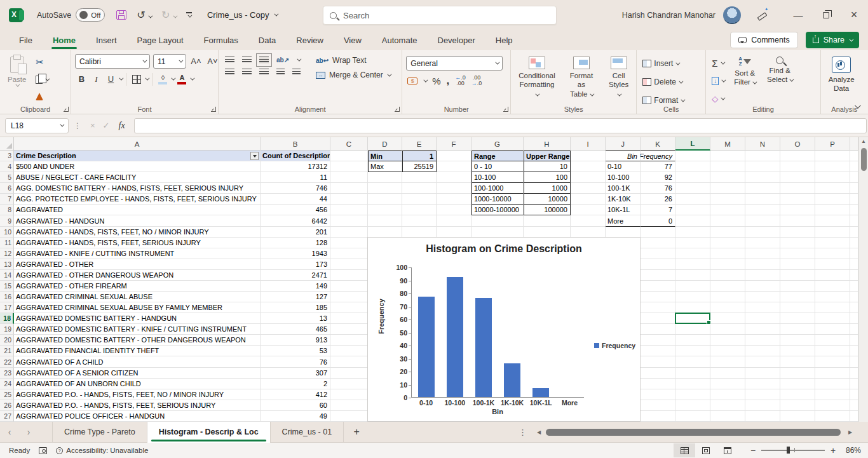 Image resolution: width=868 pixels, height=458 pixels. Describe the element at coordinates (137, 221) in the screenshot. I see `cell: AGGRAVATED - HANDGUN` at that location.